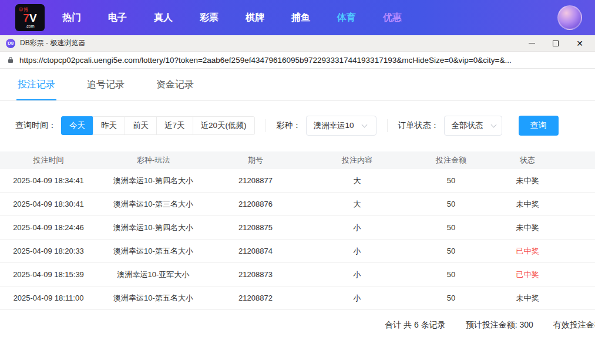  I want to click on column-header-4: 投注金额, so click(451, 160).